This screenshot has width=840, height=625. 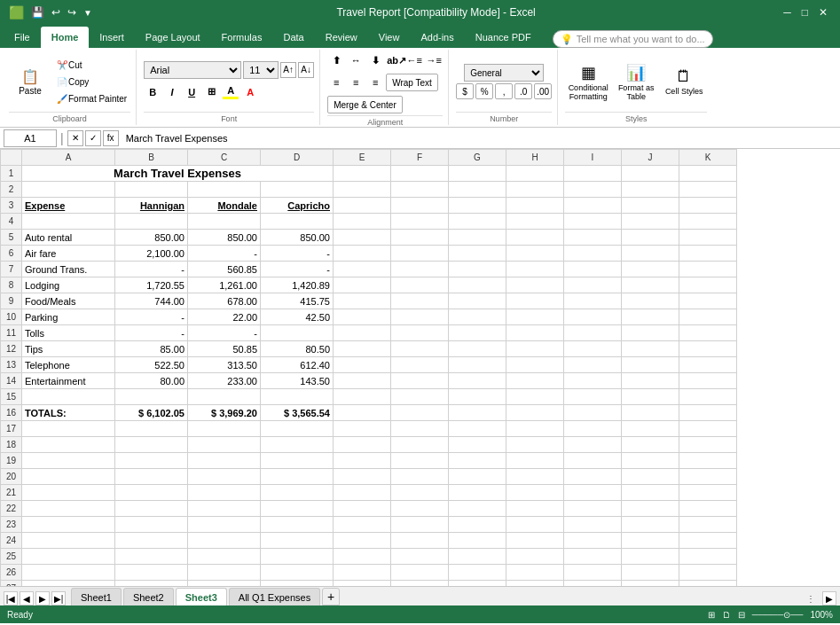 I want to click on cell-B2, so click(x=152, y=190).